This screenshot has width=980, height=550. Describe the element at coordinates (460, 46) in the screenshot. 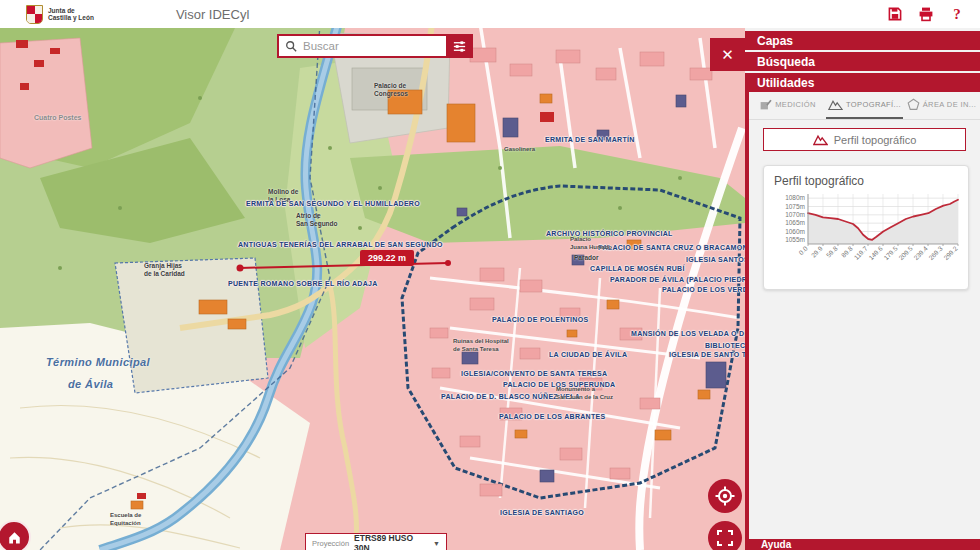

I see `search-filter-button` at that location.